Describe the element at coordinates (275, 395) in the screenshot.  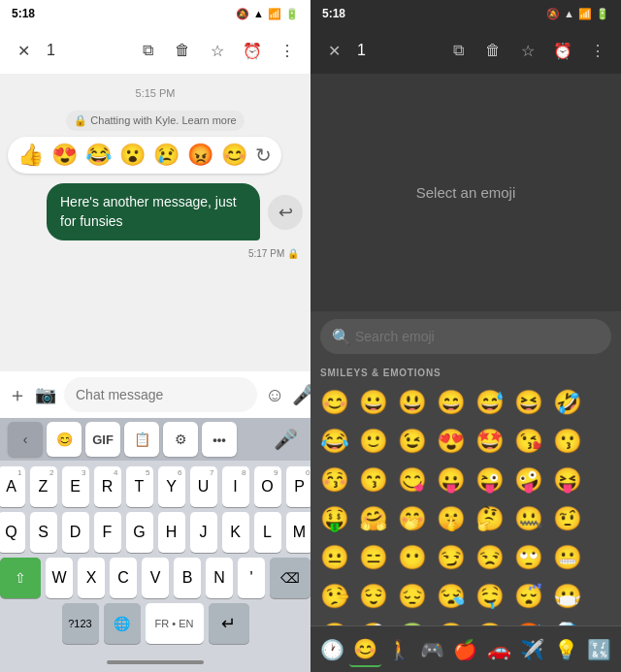
I see `emoji-button: ☺` at that location.